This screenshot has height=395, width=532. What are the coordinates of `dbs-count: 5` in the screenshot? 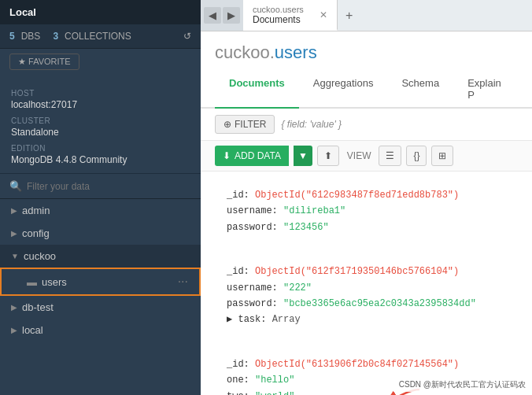 It's located at (13, 36).